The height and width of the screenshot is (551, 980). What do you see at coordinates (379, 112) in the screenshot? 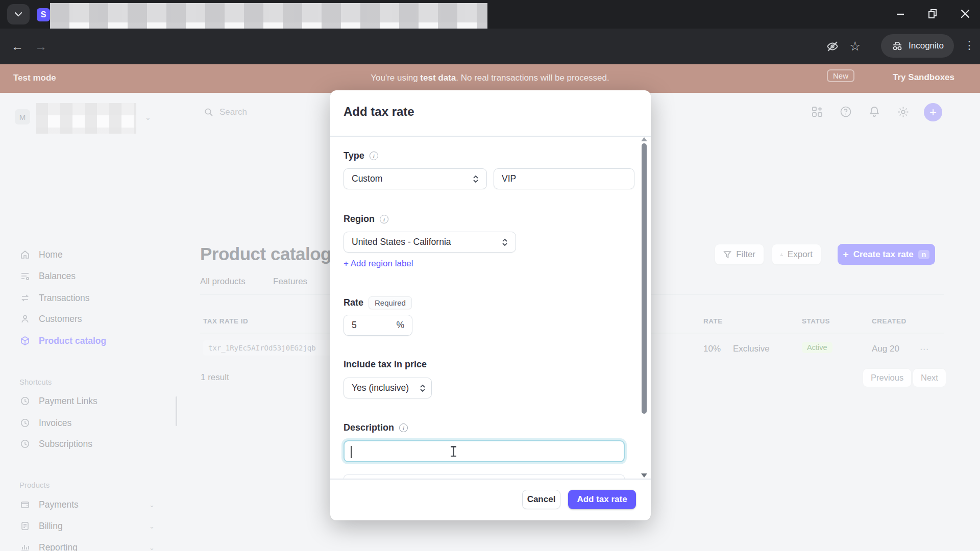
I see `modal-title: Add tax rate` at bounding box center [379, 112].